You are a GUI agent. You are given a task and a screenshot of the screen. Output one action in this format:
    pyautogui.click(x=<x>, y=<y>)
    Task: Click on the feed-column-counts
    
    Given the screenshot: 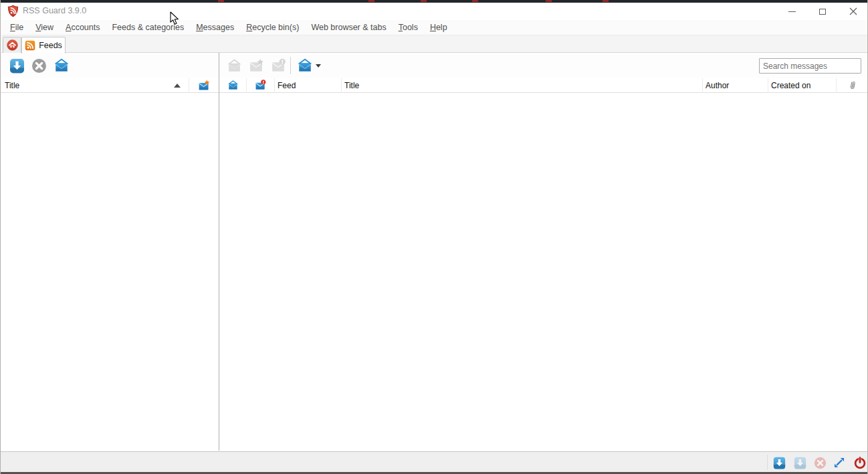 What is the action you would take?
    pyautogui.click(x=204, y=86)
    